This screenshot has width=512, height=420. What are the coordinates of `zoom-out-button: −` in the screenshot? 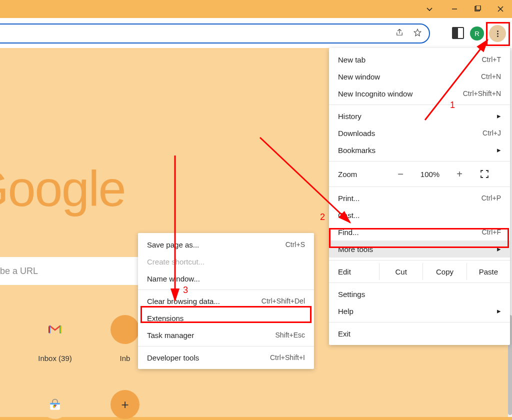 It's located at (400, 174).